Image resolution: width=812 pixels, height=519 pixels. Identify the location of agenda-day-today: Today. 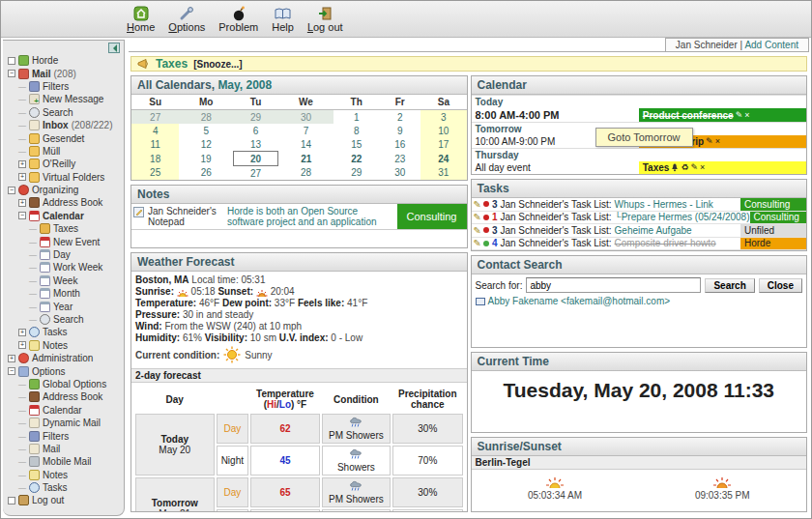
(640, 101).